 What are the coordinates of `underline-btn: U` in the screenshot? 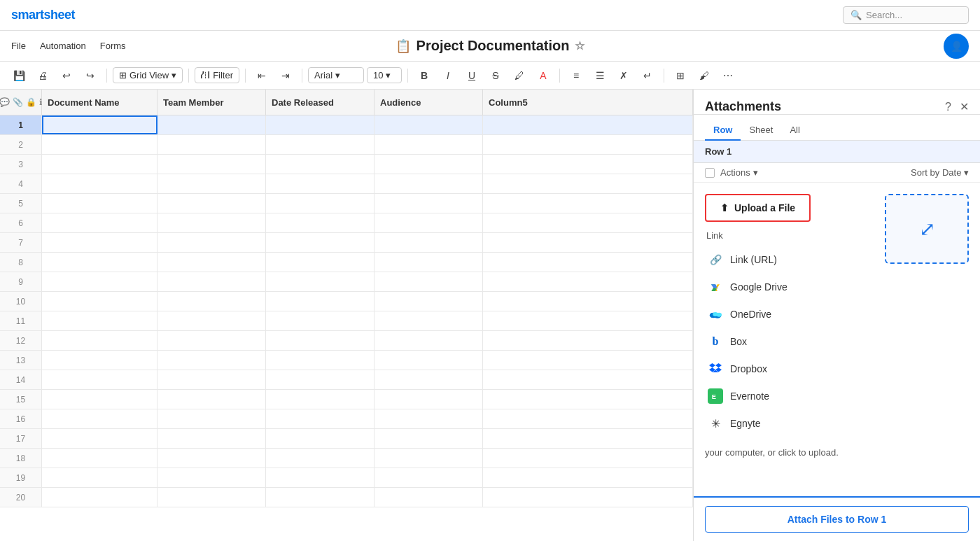 It's located at (472, 76).